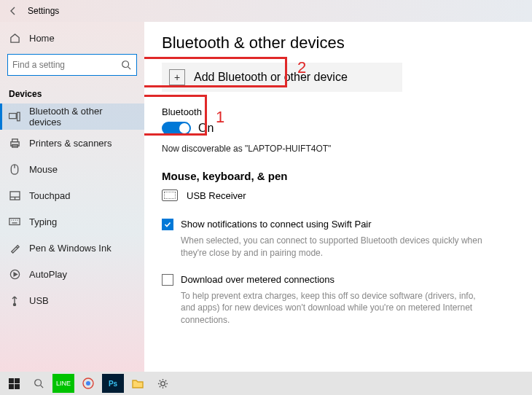 The image size is (532, 395). What do you see at coordinates (15, 169) in the screenshot?
I see `mouse-icon` at bounding box center [15, 169].